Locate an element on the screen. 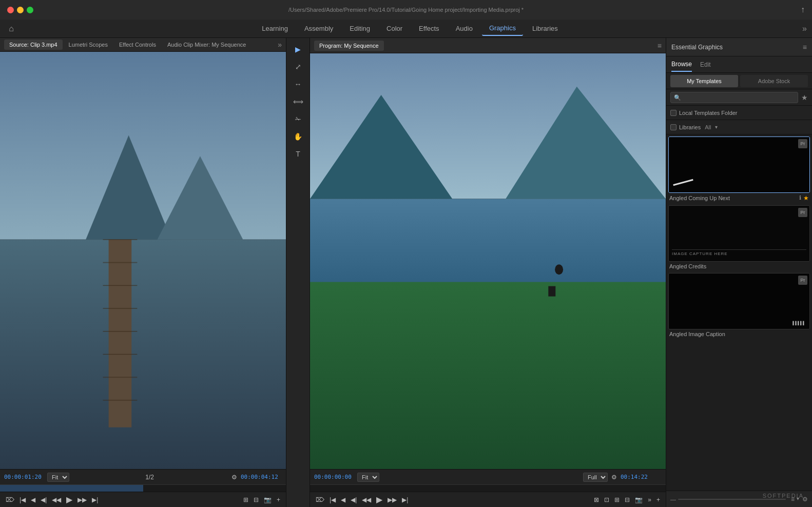 Image resolution: width=812 pixels, height=507 pixels. template-preview-angled-coming is located at coordinates (739, 165).